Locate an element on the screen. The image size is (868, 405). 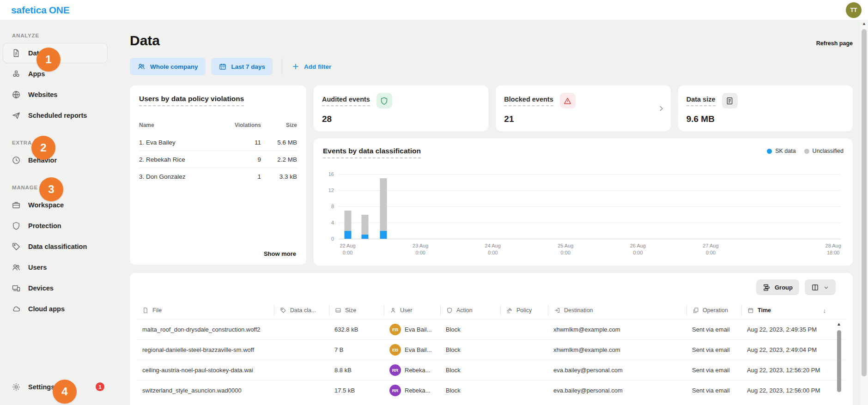
user-cell: EBEva Bail... is located at coordinates (412, 350).